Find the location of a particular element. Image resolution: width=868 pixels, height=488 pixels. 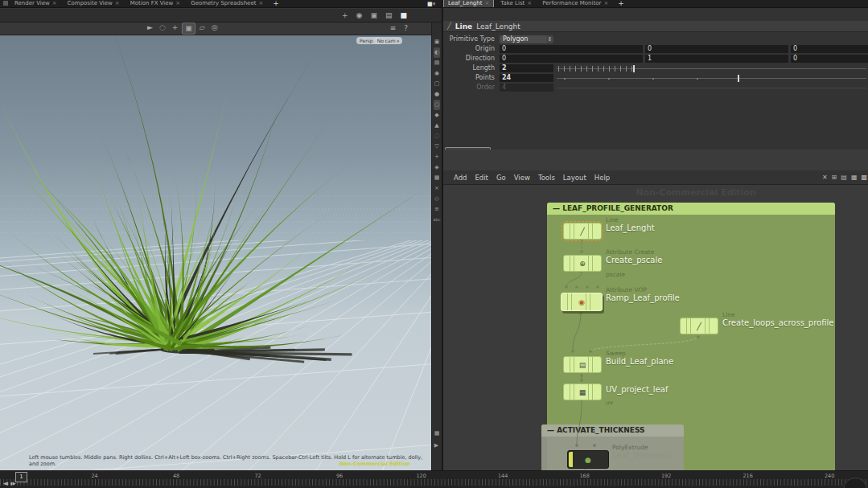

points-slider-handle is located at coordinates (738, 79).